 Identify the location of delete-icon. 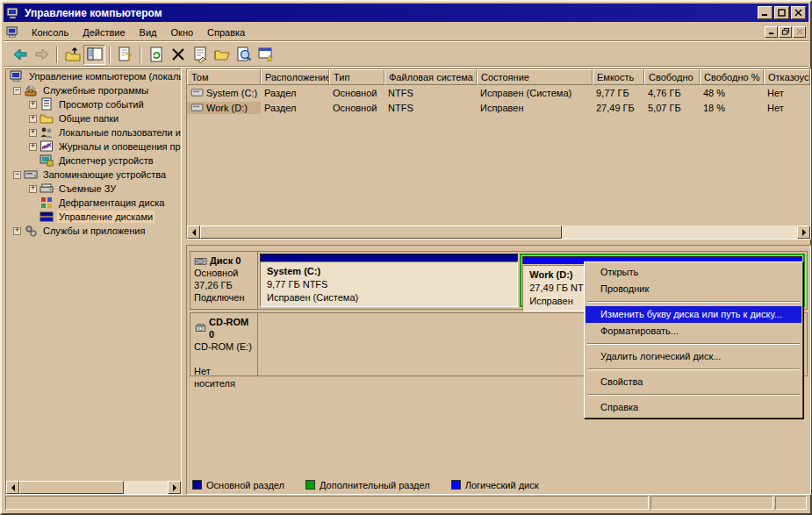
(177, 54).